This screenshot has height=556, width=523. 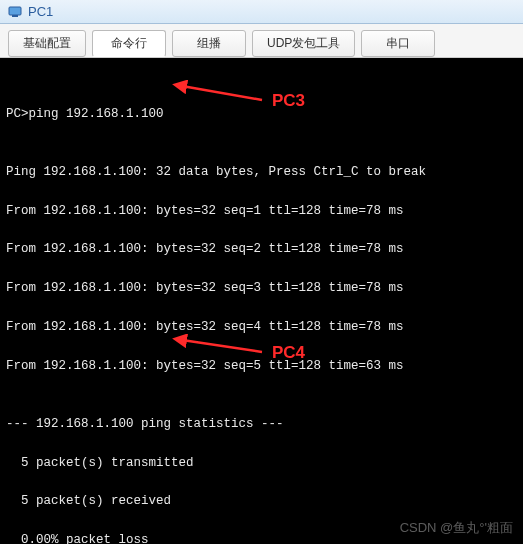 I want to click on terminal-line: From 192.168.1.100: bytes=32 seq=2 ttl=1…, so click(x=262, y=250).